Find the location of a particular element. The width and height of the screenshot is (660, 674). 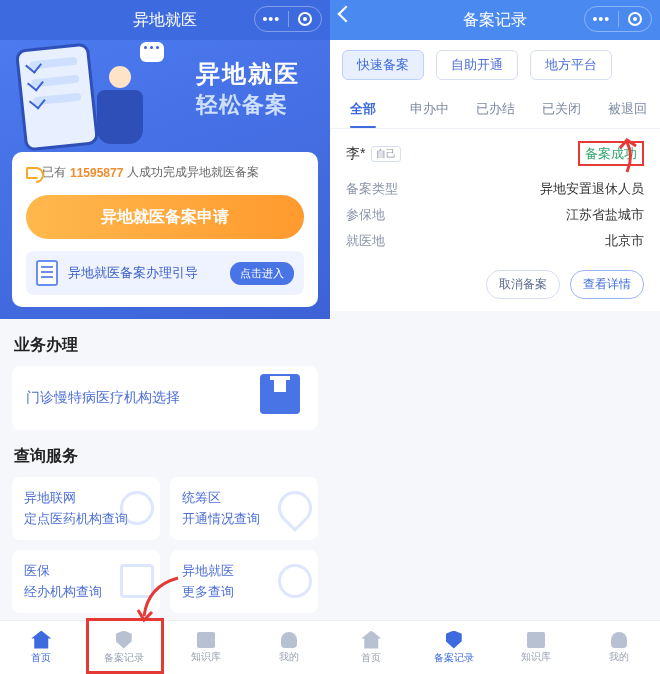

query-card-network: 异地联网 定点医药机构查询 is located at coordinates (86, 508).